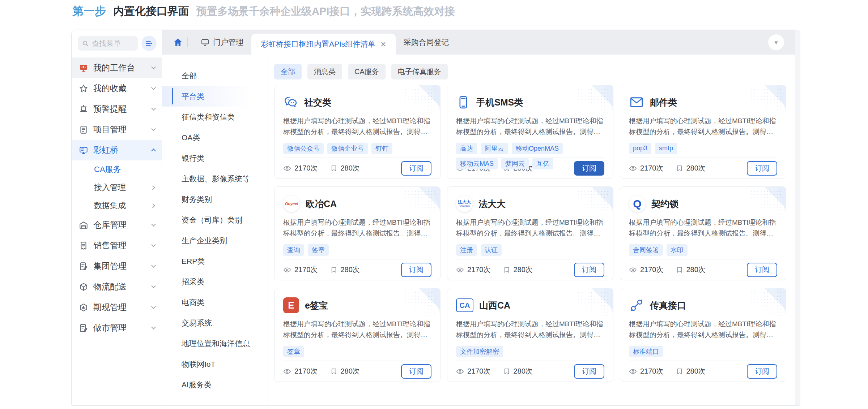 The image size is (868, 409). What do you see at coordinates (116, 129) in the screenshot?
I see `sidebar-item-项目管理: 项目管理` at bounding box center [116, 129].